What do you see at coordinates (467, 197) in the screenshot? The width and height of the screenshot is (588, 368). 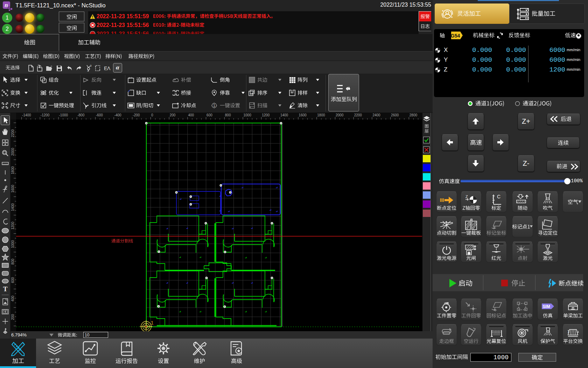 I see `svg-text: Z` at bounding box center [467, 197].